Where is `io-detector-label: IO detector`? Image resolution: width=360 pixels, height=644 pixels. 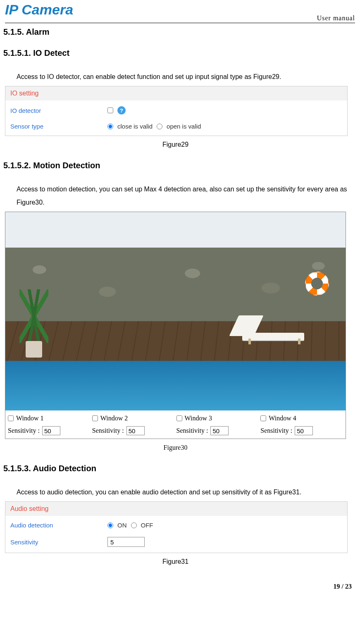 io-detector-label: IO detector is located at coordinates (59, 111).